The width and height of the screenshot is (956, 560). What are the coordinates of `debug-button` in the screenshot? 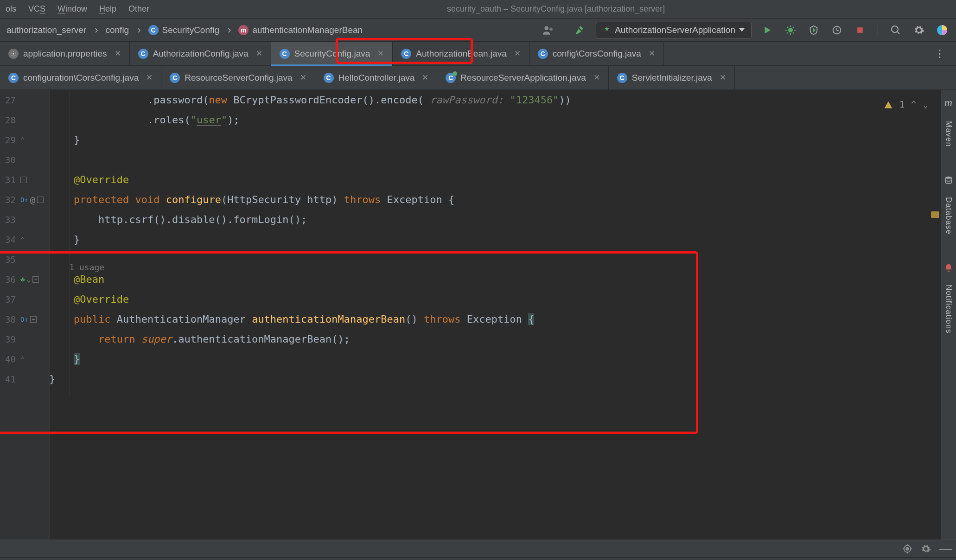 It's located at (790, 30).